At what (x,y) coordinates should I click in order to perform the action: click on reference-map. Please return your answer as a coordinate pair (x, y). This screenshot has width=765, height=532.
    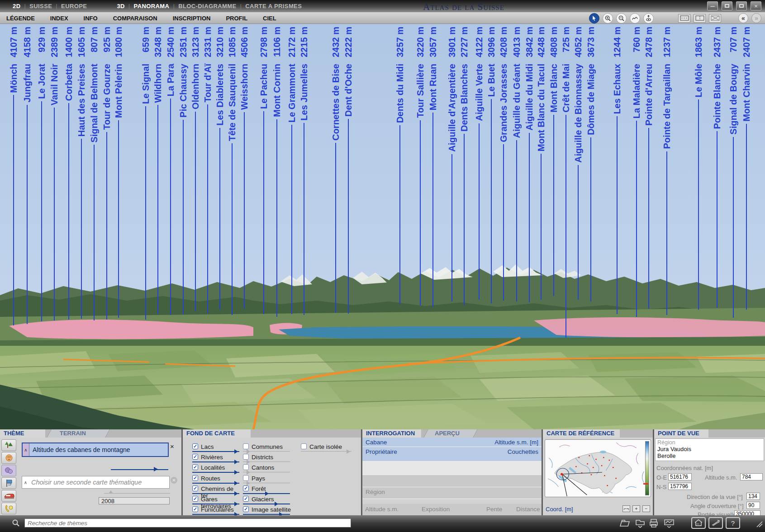
    Looking at the image, I should click on (598, 468).